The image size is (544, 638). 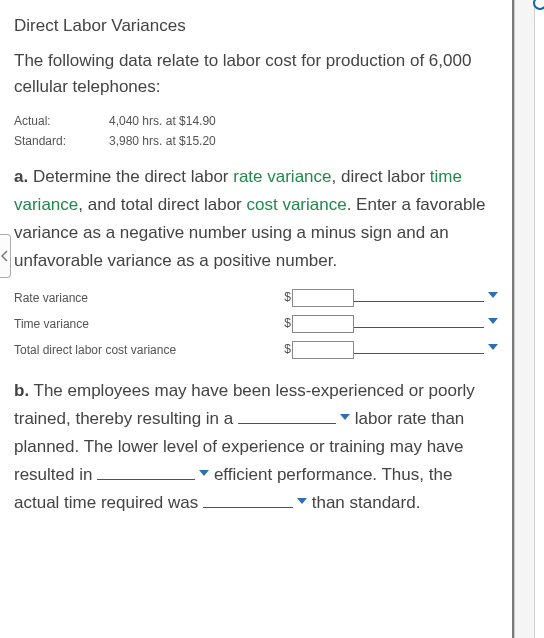 What do you see at coordinates (21, 176) in the screenshot?
I see `part-a-letter: a.` at bounding box center [21, 176].